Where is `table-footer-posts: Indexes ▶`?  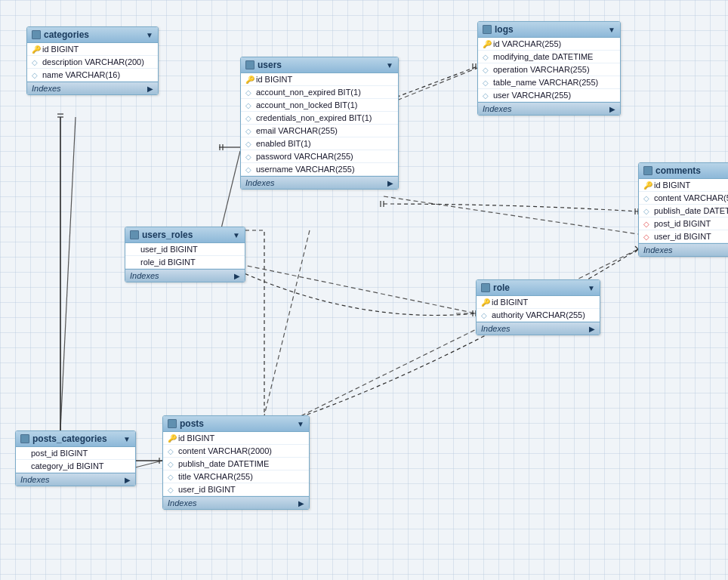 table-footer-posts: Indexes ▶ is located at coordinates (236, 503).